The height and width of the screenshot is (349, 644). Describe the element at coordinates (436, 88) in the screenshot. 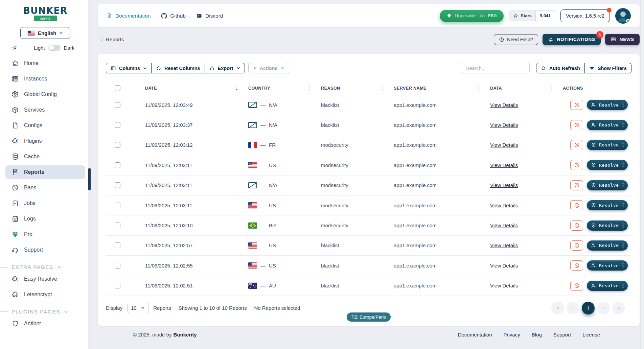

I see `column-header-server-name: SERVER NAME` at that location.